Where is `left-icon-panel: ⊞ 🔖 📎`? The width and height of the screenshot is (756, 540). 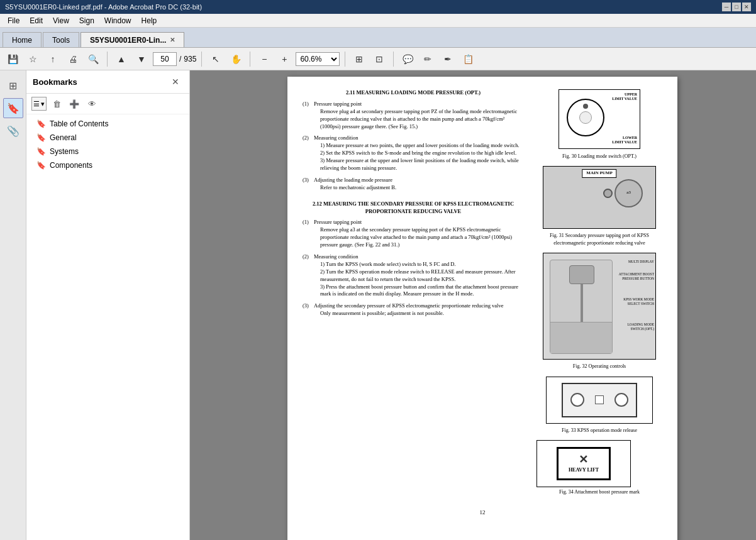
left-icon-panel: ⊞ 🔖 📎 is located at coordinates (13, 306).